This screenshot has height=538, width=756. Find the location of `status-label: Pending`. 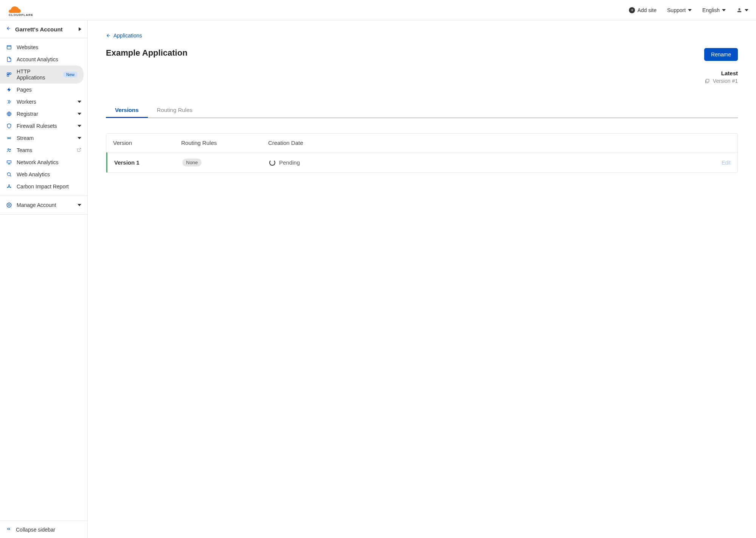

status-label: Pending is located at coordinates (290, 163).